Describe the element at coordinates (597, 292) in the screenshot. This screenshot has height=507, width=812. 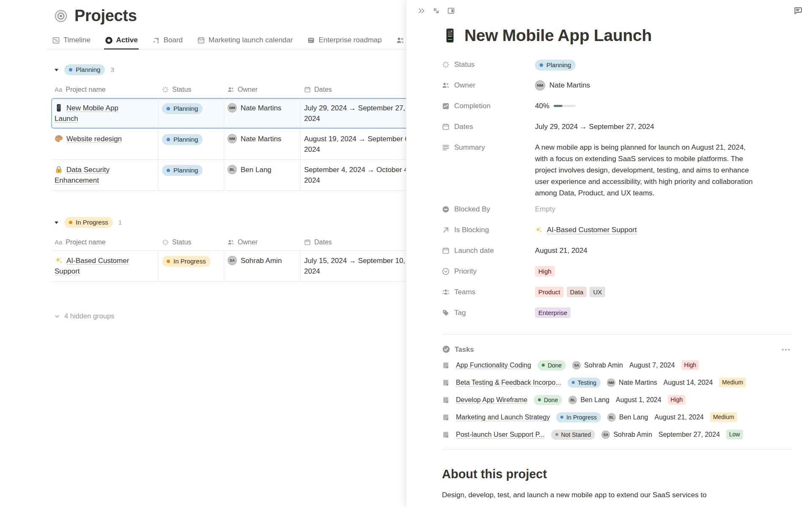
I see `team-chip: UX` at that location.